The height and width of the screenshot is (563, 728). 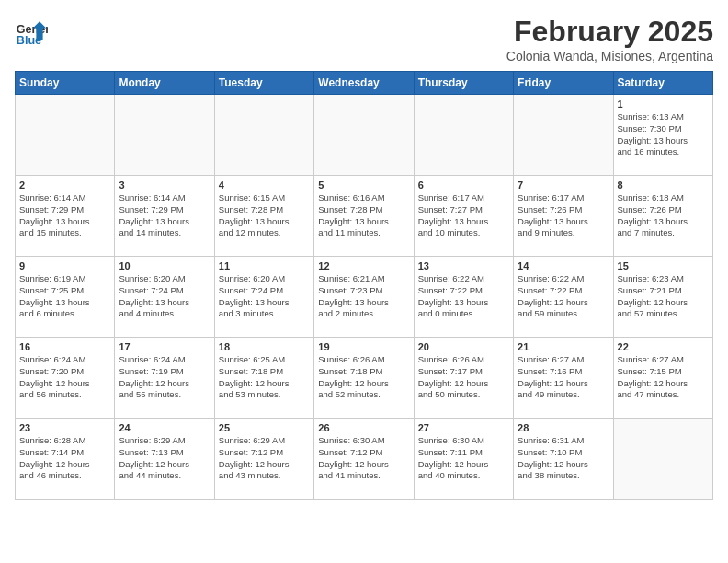 What do you see at coordinates (164, 347) in the screenshot?
I see `day-number: 17` at bounding box center [164, 347].